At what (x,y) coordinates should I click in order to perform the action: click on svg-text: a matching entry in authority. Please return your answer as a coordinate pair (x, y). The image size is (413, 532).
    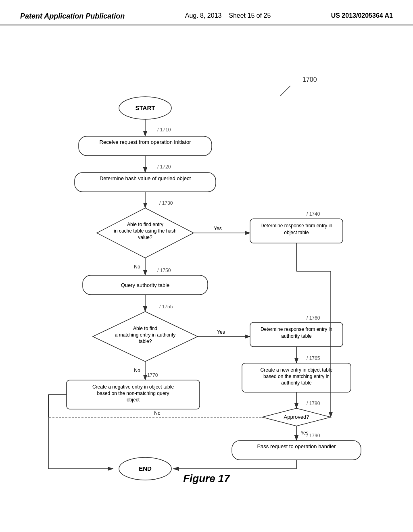
    Looking at the image, I should click on (145, 335).